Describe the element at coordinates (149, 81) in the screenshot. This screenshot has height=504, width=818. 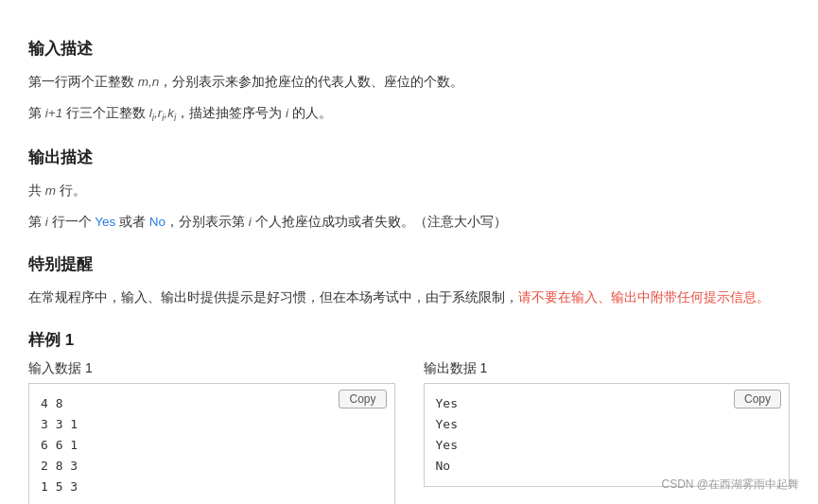
I see `math-mn: m,n` at that location.